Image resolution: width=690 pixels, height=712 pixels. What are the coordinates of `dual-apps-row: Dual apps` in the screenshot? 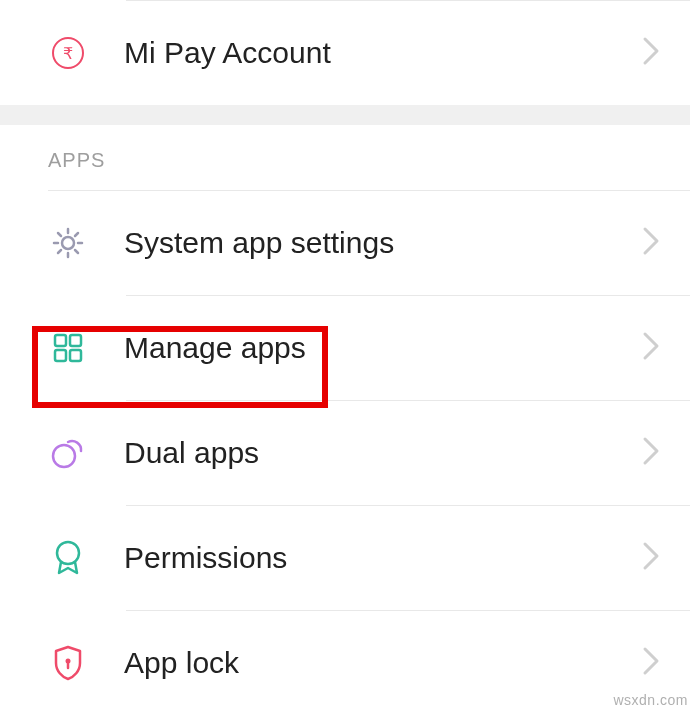 It's located at (345, 453).